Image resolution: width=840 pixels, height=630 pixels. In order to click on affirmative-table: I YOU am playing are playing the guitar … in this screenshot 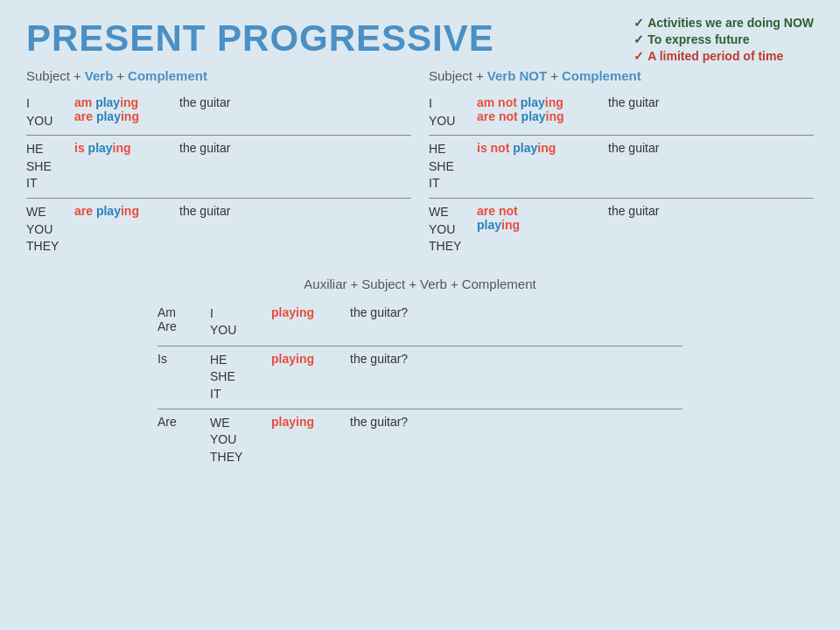, I will do `click(219, 175)`.